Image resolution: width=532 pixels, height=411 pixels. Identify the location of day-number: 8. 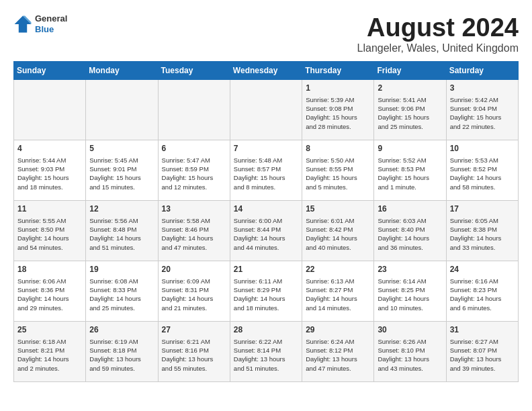
(338, 149).